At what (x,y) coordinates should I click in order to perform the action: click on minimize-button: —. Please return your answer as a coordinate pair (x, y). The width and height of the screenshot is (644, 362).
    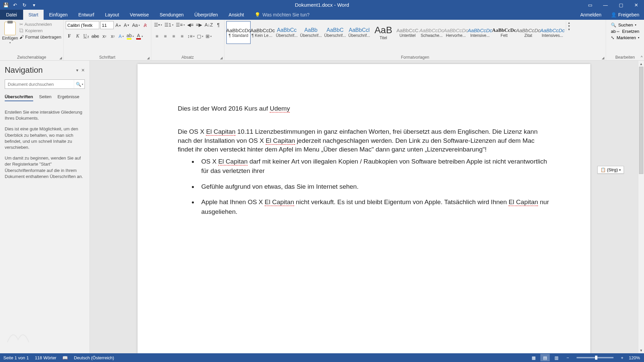
    Looking at the image, I should click on (605, 5).